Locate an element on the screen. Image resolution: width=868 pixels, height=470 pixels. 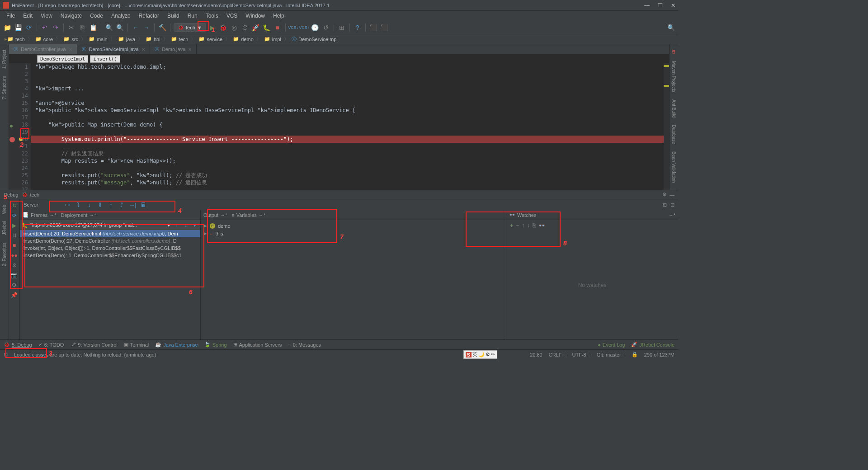
pause-icon: ⏸ is located at coordinates (14, 235).